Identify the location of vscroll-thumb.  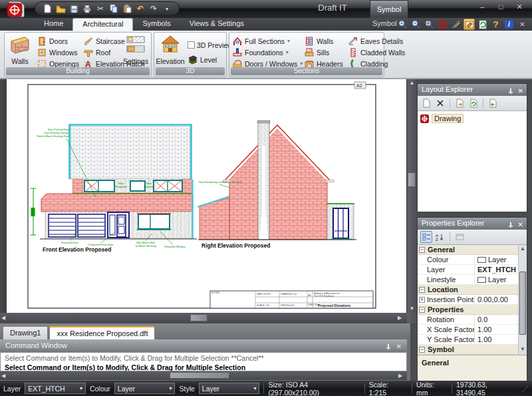
(412, 180).